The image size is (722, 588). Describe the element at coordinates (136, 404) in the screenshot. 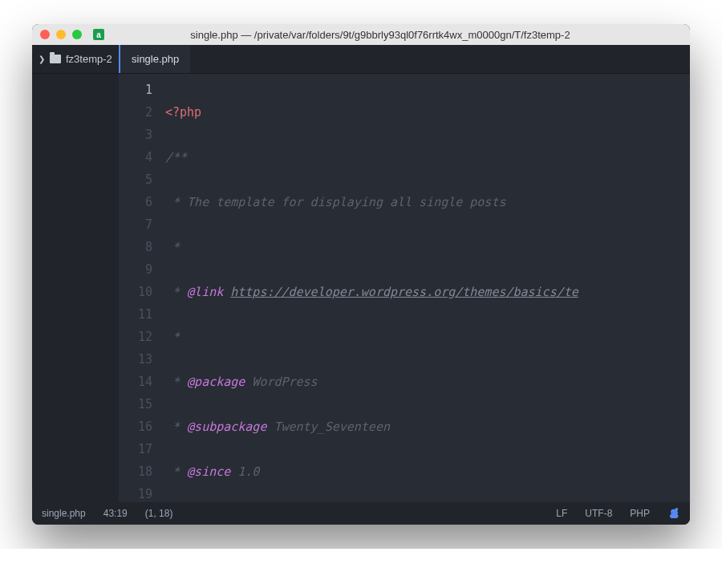

I see `line-number: 15` at that location.